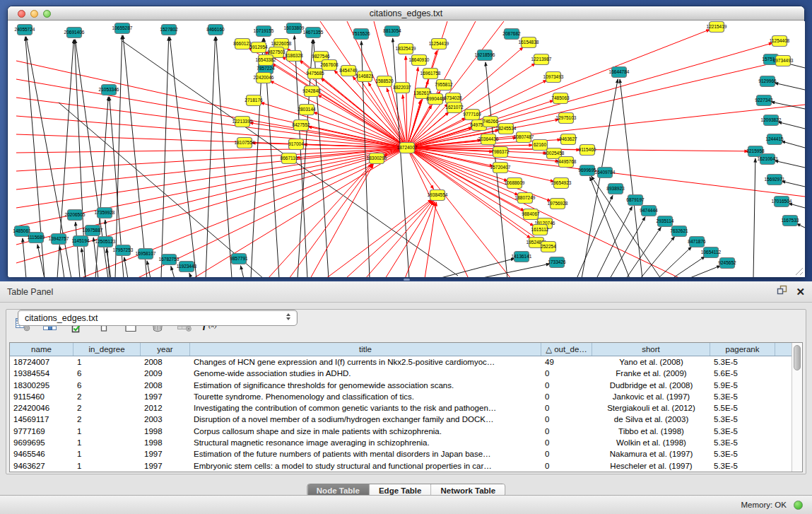 The height and width of the screenshot is (514, 812). Describe the element at coordinates (489, 140) in the screenshot. I see `graph-node-20364436: 20364436` at that location.